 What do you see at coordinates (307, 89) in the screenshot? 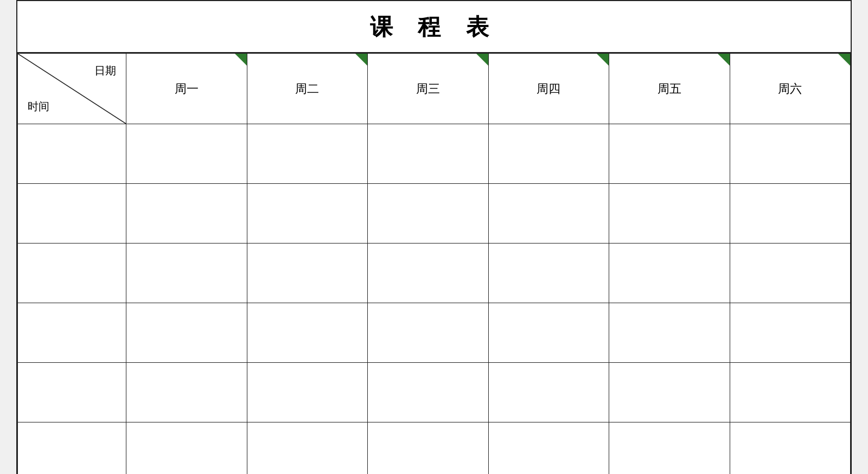
I see `header-tuesday: 周二` at bounding box center [307, 89].